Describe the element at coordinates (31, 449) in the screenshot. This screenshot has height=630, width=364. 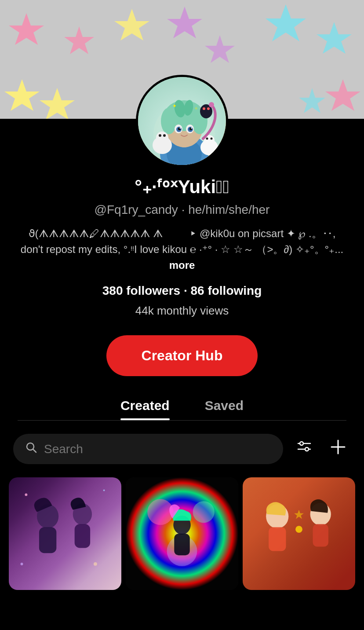
I see `search-icon` at that location.